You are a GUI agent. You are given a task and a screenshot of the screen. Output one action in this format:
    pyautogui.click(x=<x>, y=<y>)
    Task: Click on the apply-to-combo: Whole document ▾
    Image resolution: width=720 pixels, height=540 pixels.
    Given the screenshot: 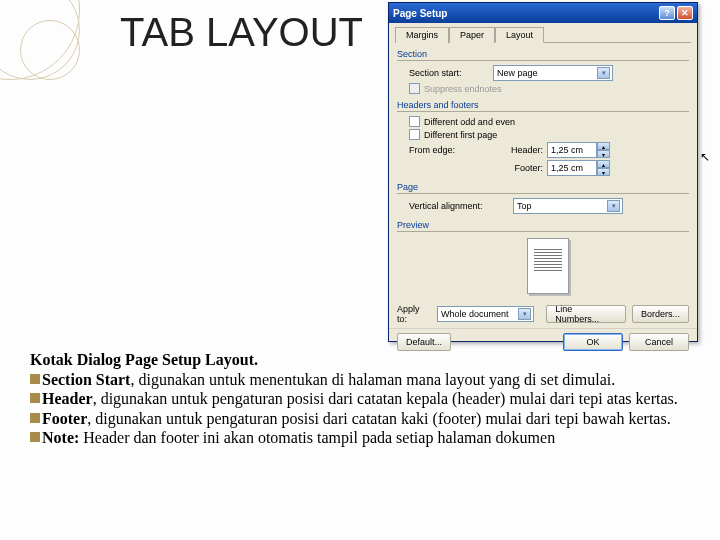 What is the action you would take?
    pyautogui.click(x=486, y=314)
    